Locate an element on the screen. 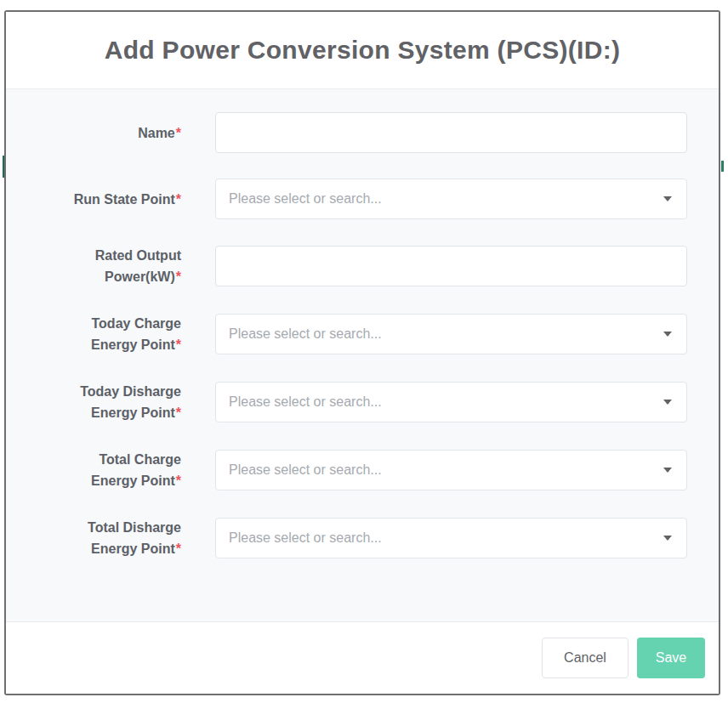 This screenshot has height=703, width=728. field-label-line: Today Charge is located at coordinates (94, 323).